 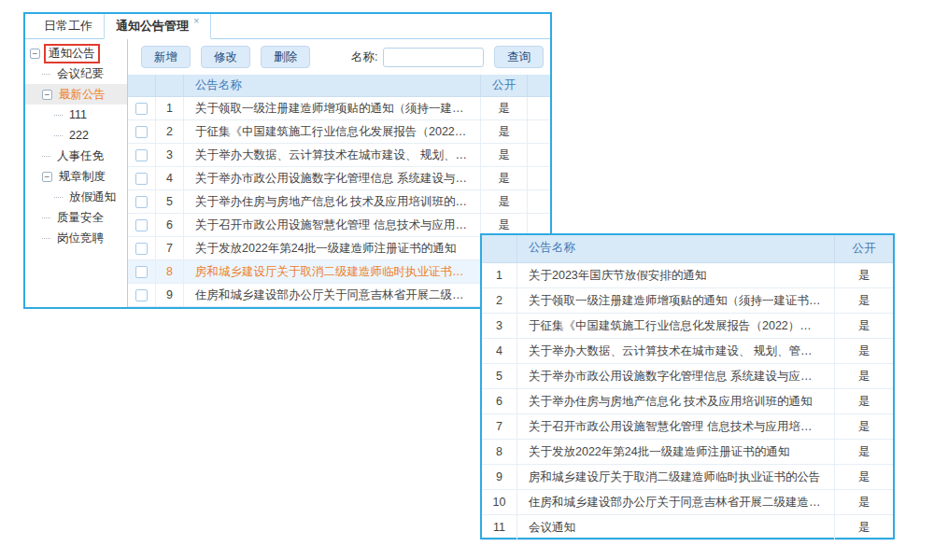 I want to click on tree-item-label: 最新公告, so click(x=82, y=95).